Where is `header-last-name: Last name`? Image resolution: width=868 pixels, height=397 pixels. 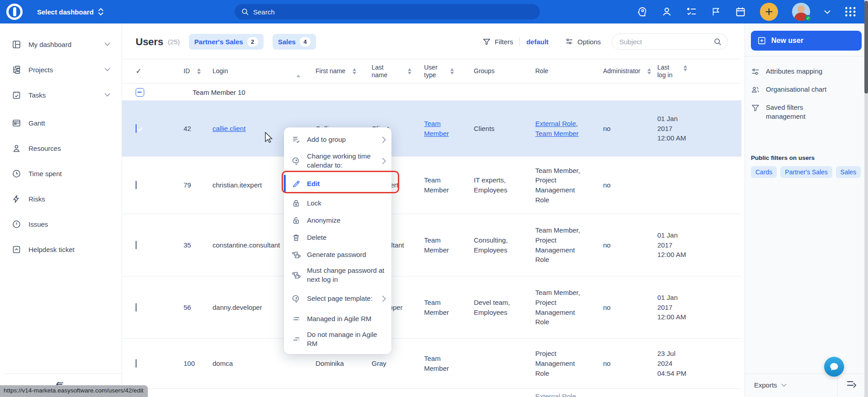 header-last-name: Last name is located at coordinates (389, 71).